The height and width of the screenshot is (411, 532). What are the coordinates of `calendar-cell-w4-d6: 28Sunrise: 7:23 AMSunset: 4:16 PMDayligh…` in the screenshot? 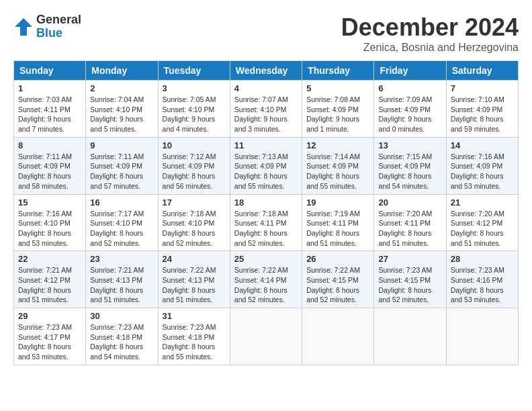 It's located at (482, 279).